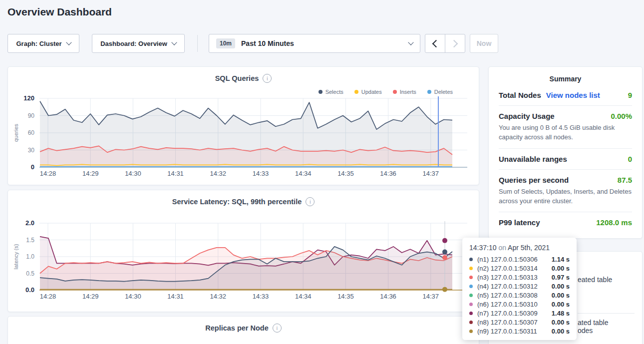 Image resolution: width=644 pixels, height=344 pixels. Describe the element at coordinates (519, 331) in the screenshot. I see `tooltip-node-row: (n9) 127.0.0.1:503110.00 s` at that location.